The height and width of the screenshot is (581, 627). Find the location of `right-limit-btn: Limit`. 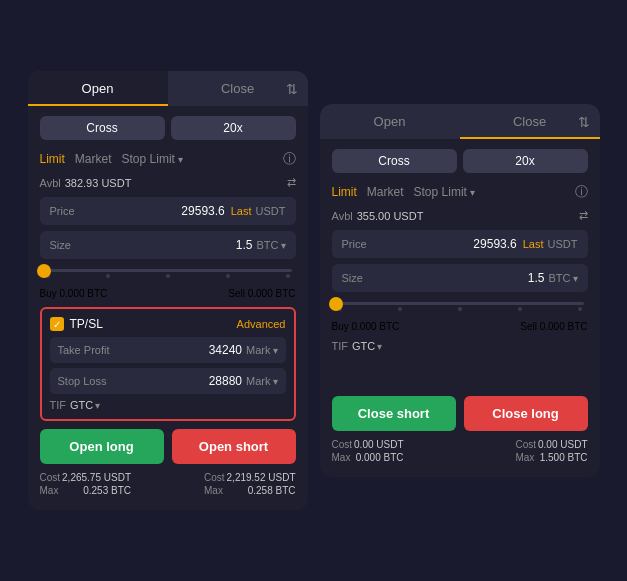

right-limit-btn: Limit is located at coordinates (344, 192).